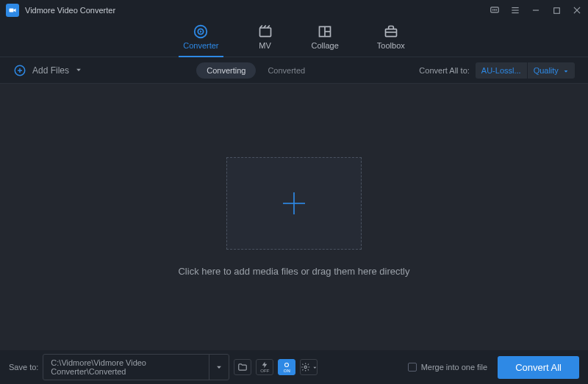 Image resolution: width=588 pixels, height=384 pixels. Describe the element at coordinates (294, 272) in the screenshot. I see `drop-text: Click here to add media files or drag th…` at that location.